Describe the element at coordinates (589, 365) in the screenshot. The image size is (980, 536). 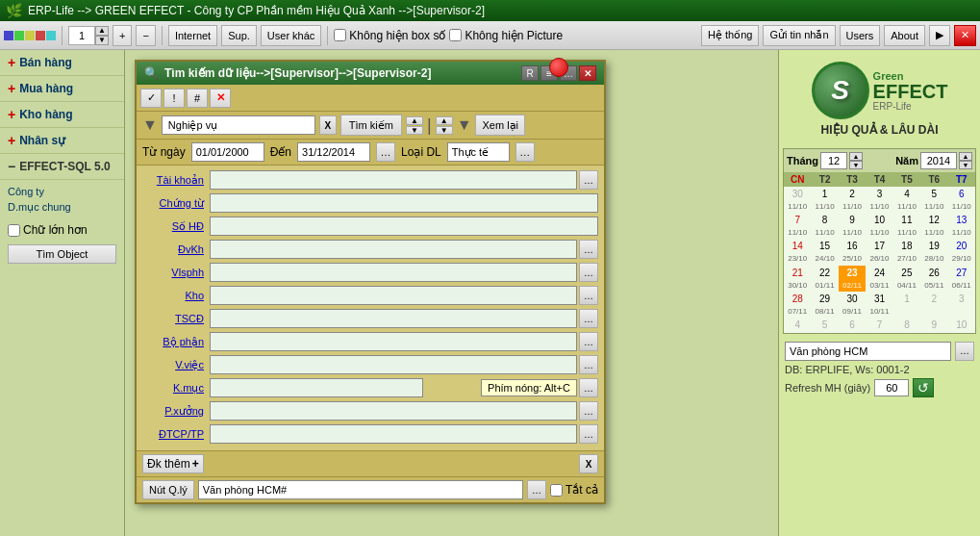
I see `v-viec-browse-btn: …` at that location.